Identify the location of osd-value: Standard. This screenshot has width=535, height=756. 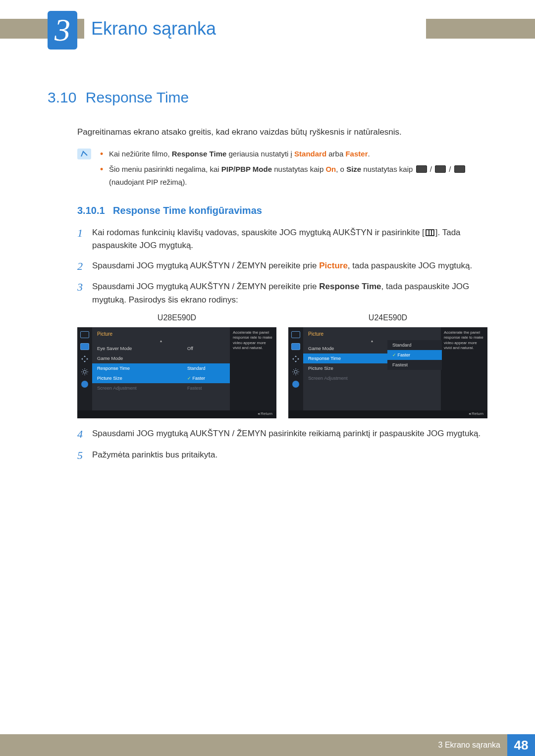
(206, 368).